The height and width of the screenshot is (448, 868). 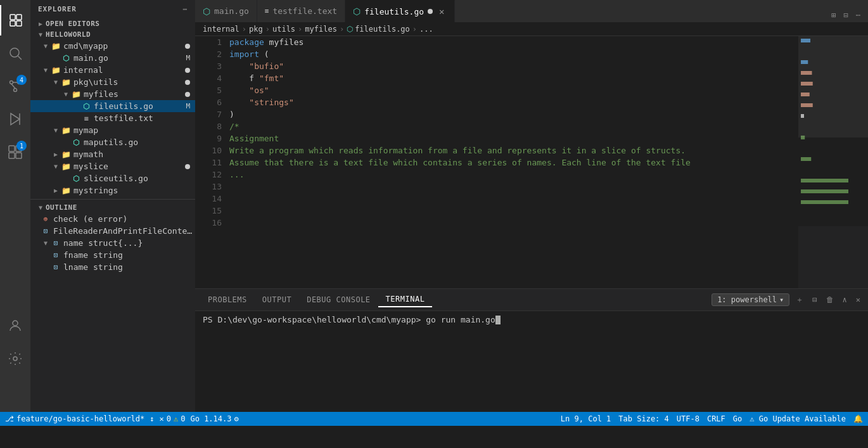 I want to click on terminal-add-btn: ＋, so click(x=800, y=300).